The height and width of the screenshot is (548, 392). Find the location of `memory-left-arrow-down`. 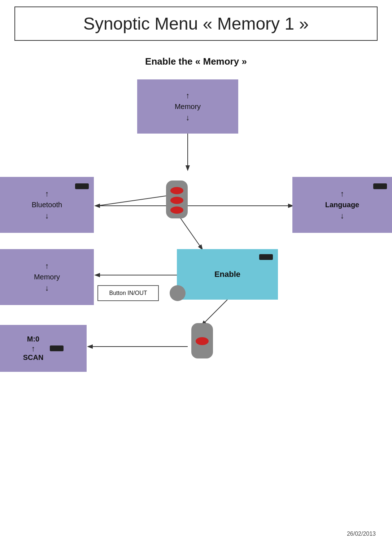

memory-left-arrow-down is located at coordinates (47, 288).